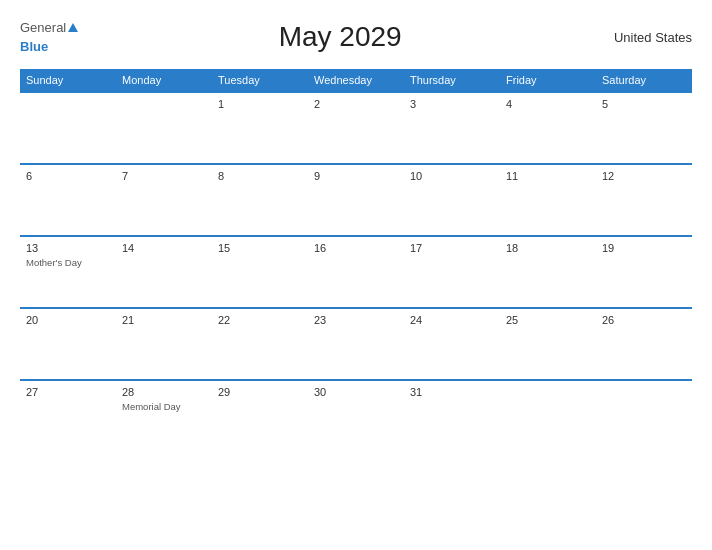 The width and height of the screenshot is (712, 550). What do you see at coordinates (164, 176) in the screenshot?
I see `day-number: 7` at bounding box center [164, 176].